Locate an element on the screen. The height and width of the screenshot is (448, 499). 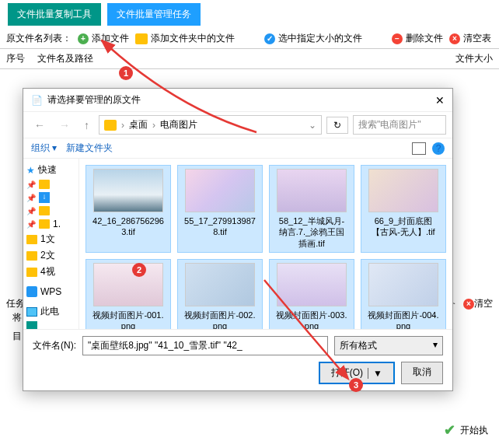
clear-button: ×清空表 is located at coordinates (470, 39).